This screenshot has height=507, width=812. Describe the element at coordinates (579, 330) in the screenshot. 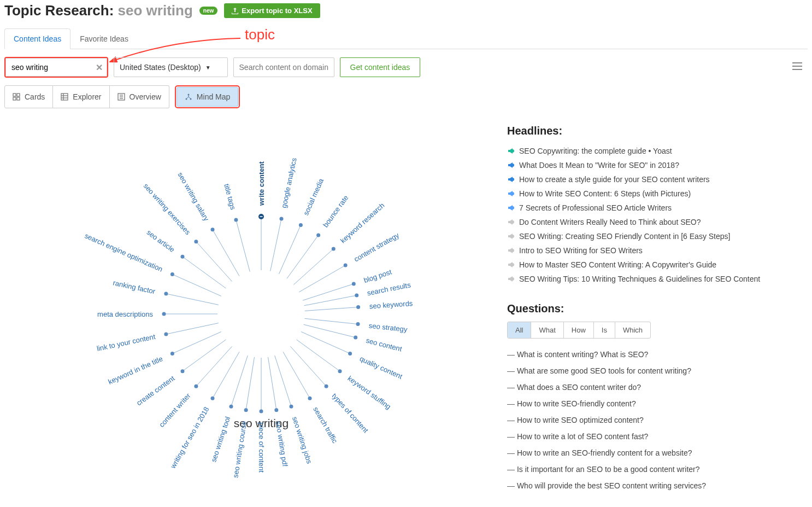

I see `question-tab-how: How` at that location.